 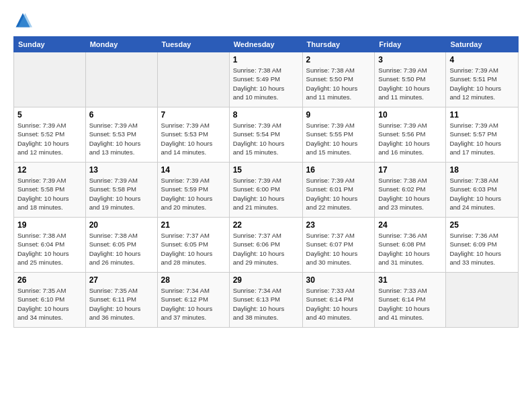 What do you see at coordinates (339, 170) in the screenshot?
I see `day-number: 16` at bounding box center [339, 170].